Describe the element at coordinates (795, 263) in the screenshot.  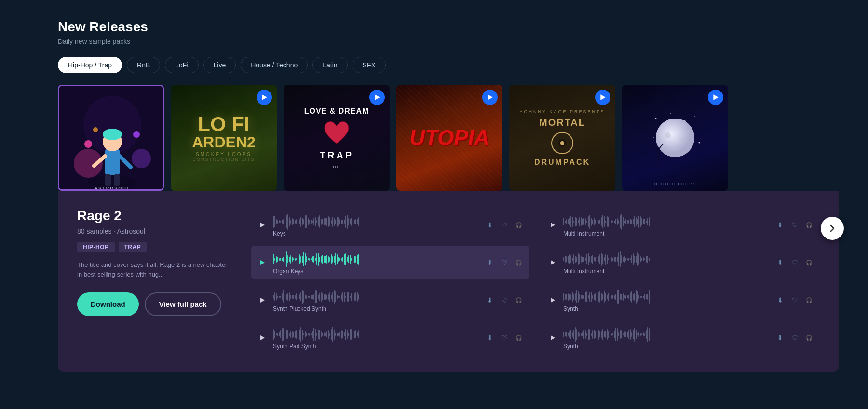
I see `track-actions-multi2: ⬇ ♡ 🎧` at that location.